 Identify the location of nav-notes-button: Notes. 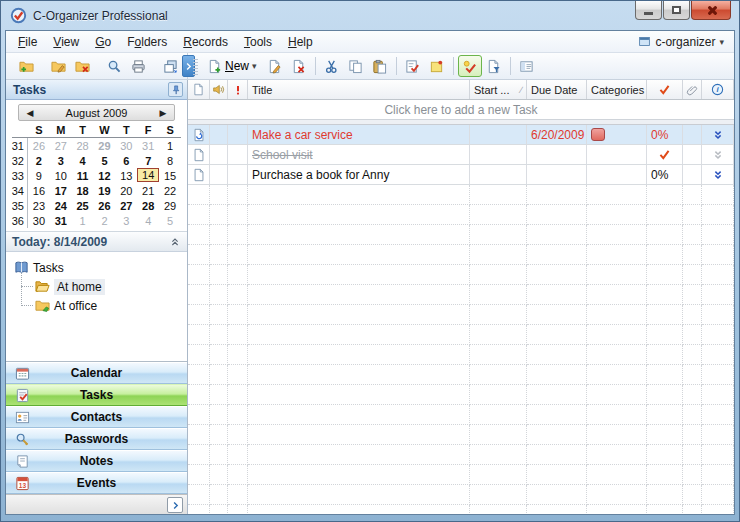
(96, 461).